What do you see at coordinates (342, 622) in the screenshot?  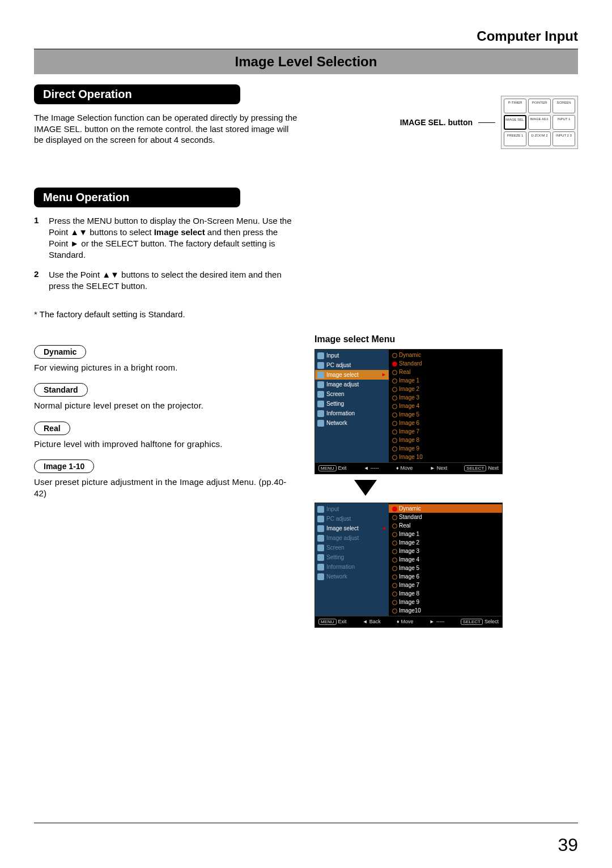 I see `osd2-foot-exit: Exit` at bounding box center [342, 622].